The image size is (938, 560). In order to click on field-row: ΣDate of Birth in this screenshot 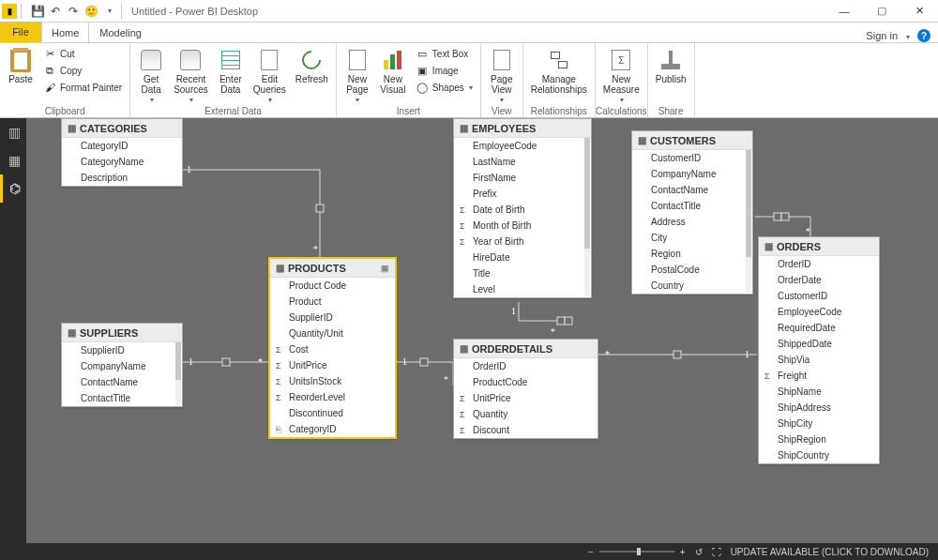, I will do `click(522, 210)`.